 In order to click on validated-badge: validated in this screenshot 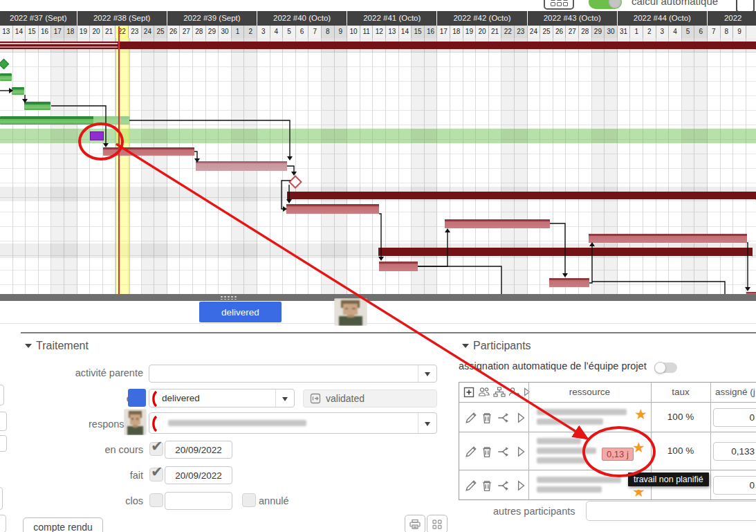, I will do `click(370, 398)`.